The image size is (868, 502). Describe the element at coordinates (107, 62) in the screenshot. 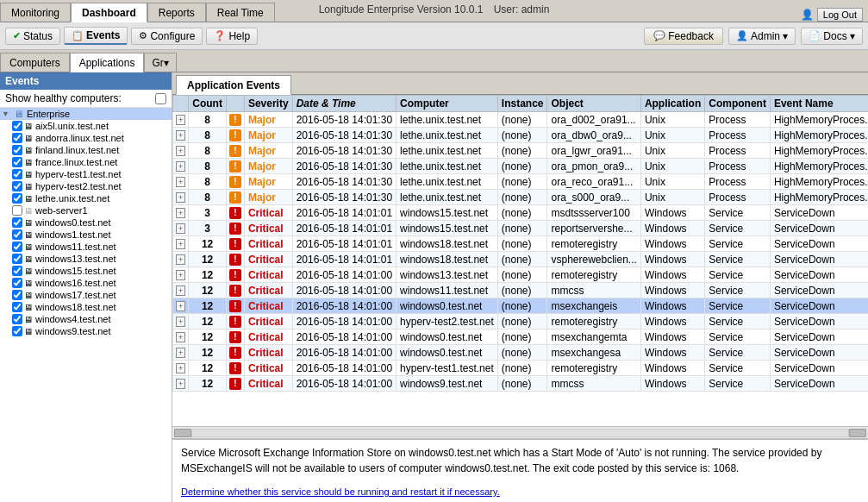

I see `tab-applications: Applications` at that location.